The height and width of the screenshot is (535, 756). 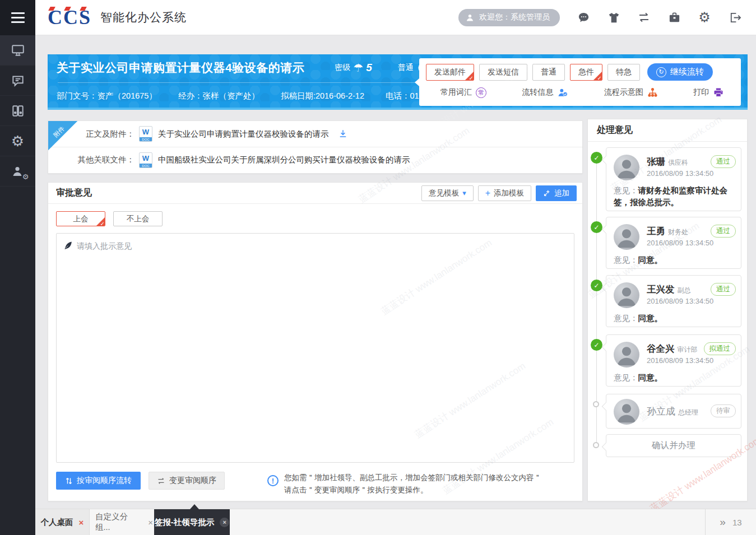 I want to click on more-tabs-icon: », so click(x=723, y=522).